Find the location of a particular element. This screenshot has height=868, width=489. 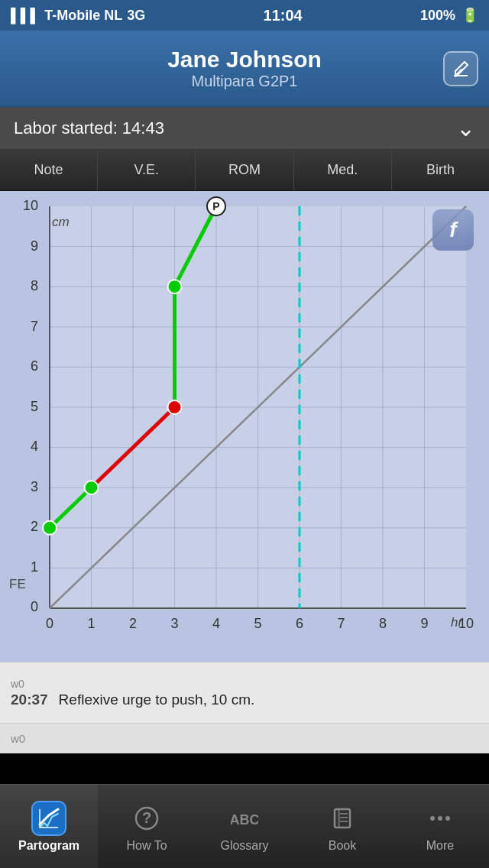

note-time: 20:37 is located at coordinates (29, 700).